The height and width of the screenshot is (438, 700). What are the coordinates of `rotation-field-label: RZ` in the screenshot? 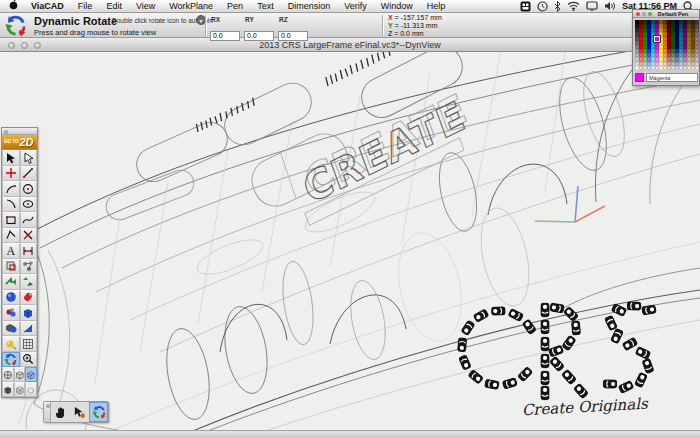 It's located at (294, 20).